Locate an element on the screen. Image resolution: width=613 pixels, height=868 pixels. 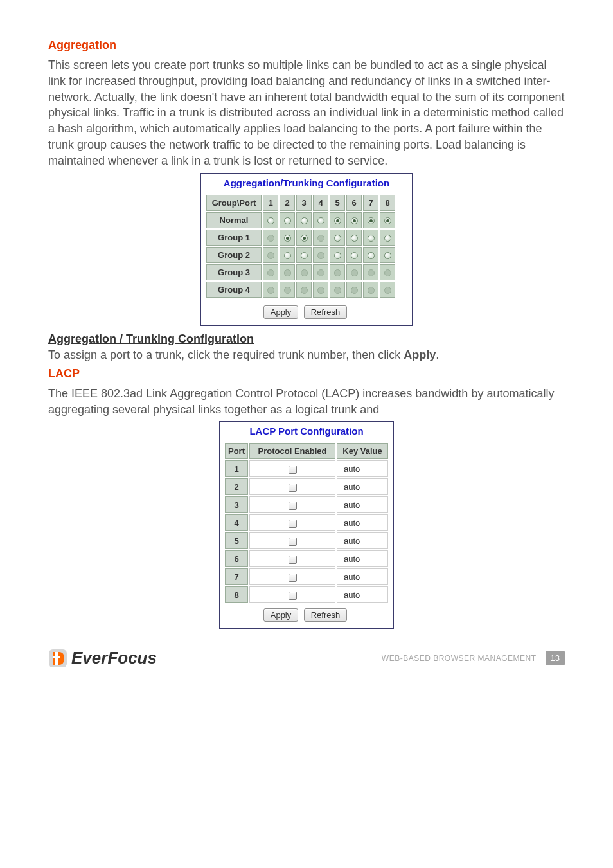
brand-focus: Focus is located at coordinates (132, 658).